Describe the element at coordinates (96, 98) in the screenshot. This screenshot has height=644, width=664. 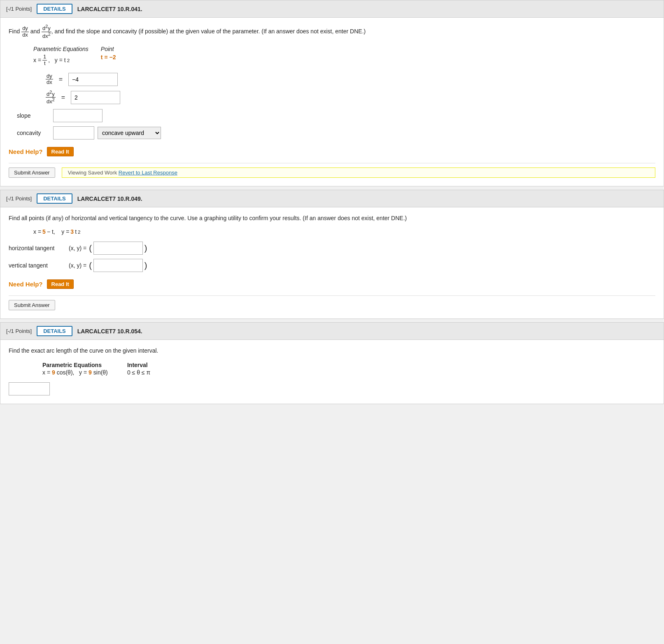
I see `d2ydx2-input` at that location.